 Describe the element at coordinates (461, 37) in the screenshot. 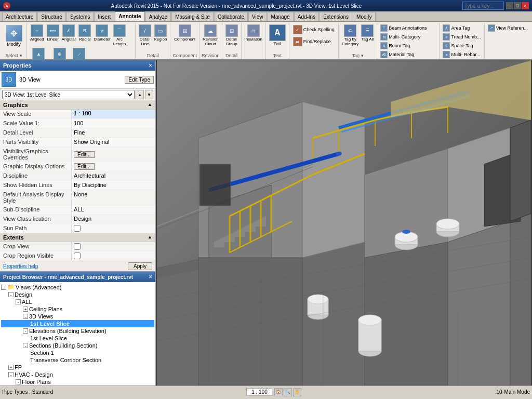

I see `tread-number-button: # Tread Numb...` at that location.